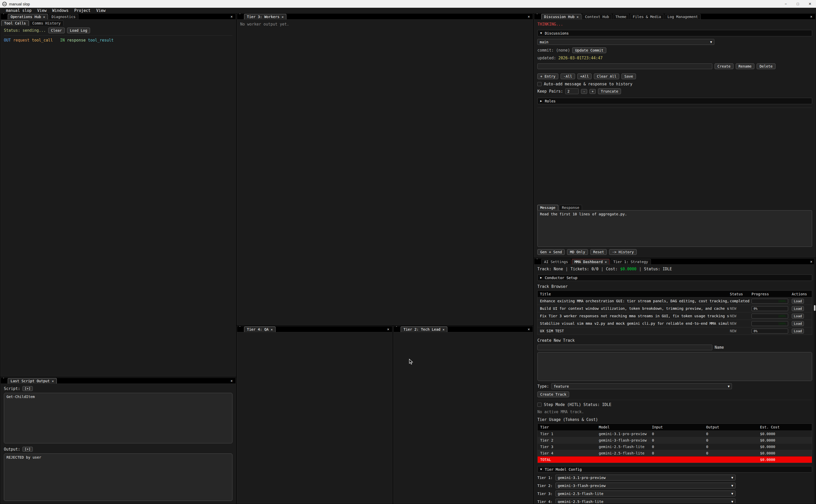 The height and width of the screenshot is (504, 816). Describe the element at coordinates (118, 477) in the screenshot. I see `output-content-box: REJECTED by user` at that location.